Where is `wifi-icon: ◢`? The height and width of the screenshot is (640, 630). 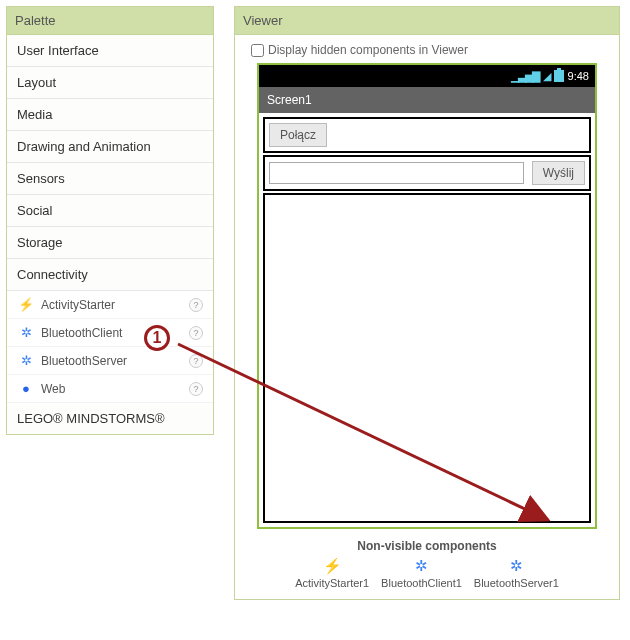
wifi-icon: ◢ is located at coordinates (546, 76).